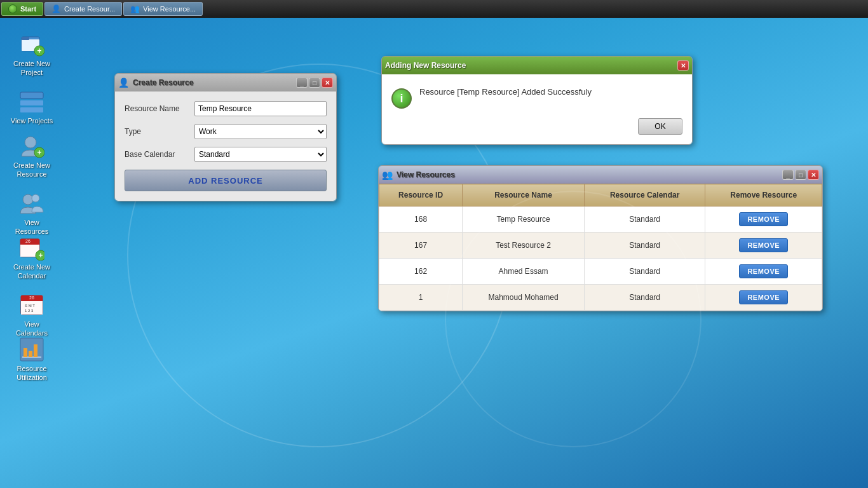 The width and height of the screenshot is (868, 488). Describe the element at coordinates (32, 305) in the screenshot. I see `view-calendars-icon: 26 S M T 1 2 3` at that location.